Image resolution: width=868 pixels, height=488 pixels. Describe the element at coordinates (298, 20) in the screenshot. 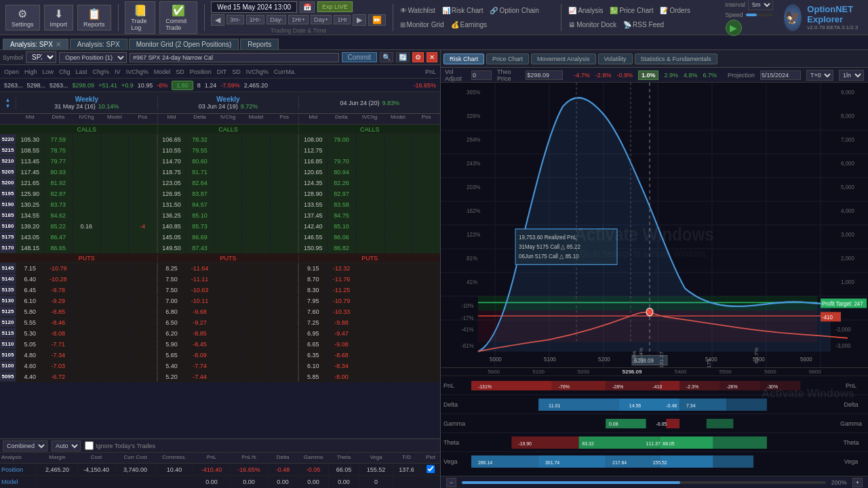

I see `period-1hr2: 1Hr+` at that location.